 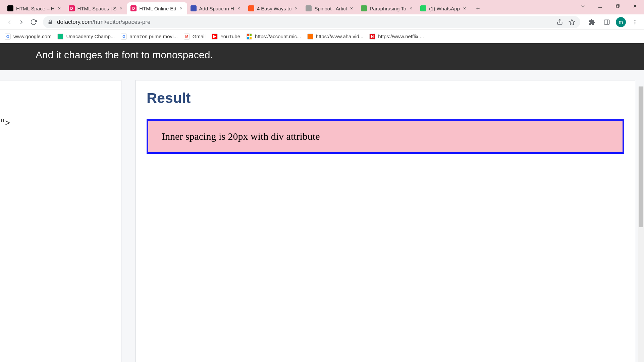 I want to click on bookmark-label: Gmail, so click(x=199, y=36).